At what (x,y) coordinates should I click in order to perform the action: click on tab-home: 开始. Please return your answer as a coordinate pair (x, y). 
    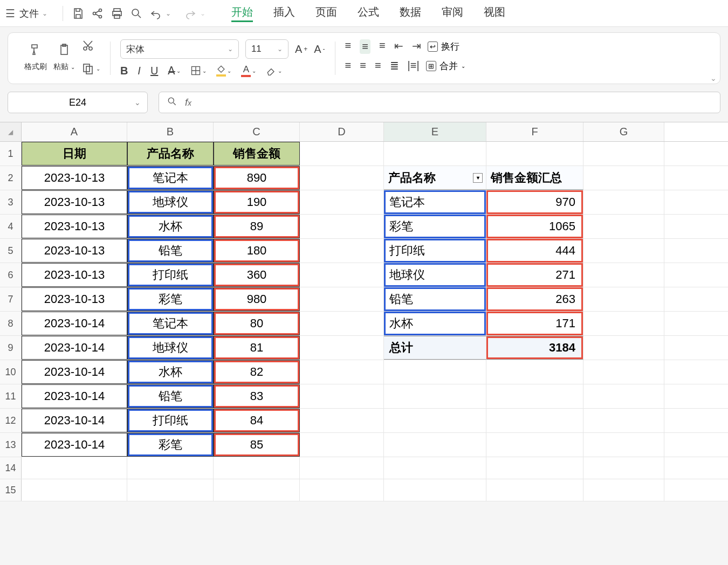
    Looking at the image, I should click on (242, 13).